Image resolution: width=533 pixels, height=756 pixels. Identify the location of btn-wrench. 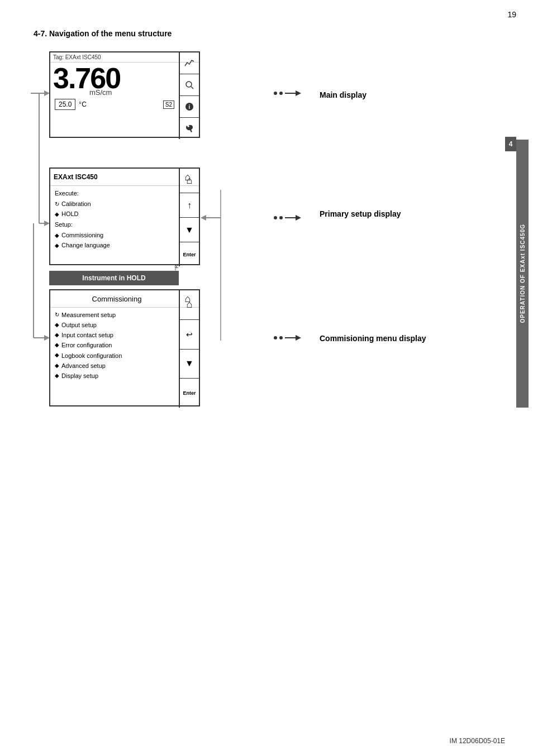
(189, 128).